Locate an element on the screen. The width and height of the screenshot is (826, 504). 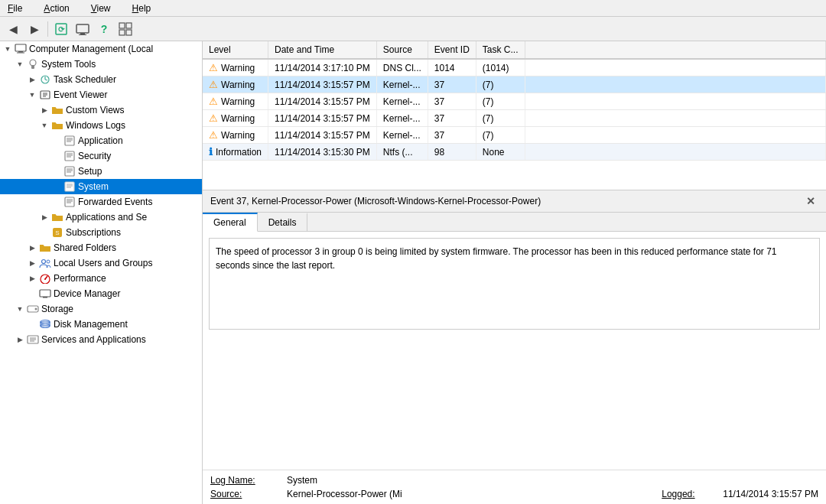
shared-icon is located at coordinates (45, 248).